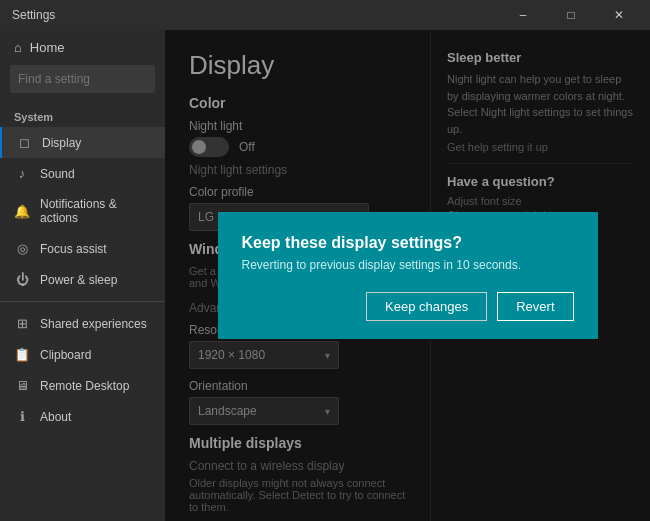 The height and width of the screenshot is (521, 650). Describe the element at coordinates (571, 15) in the screenshot. I see `maximize-button: □` at that location.